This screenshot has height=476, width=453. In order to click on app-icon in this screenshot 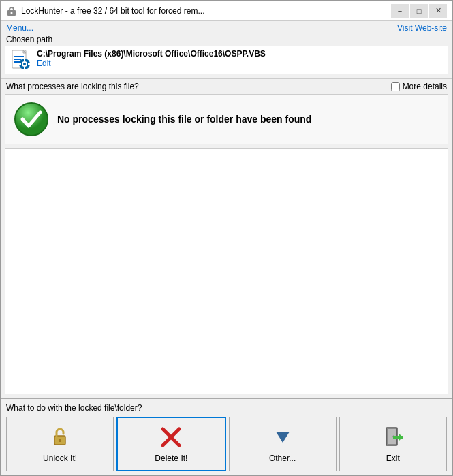, I will do `click(12, 11)`.